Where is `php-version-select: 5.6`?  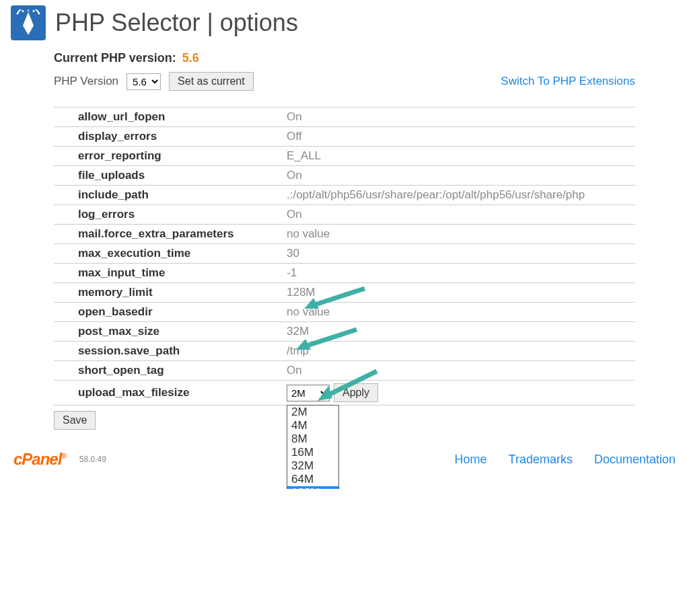 php-version-select: 5.6 is located at coordinates (144, 82).